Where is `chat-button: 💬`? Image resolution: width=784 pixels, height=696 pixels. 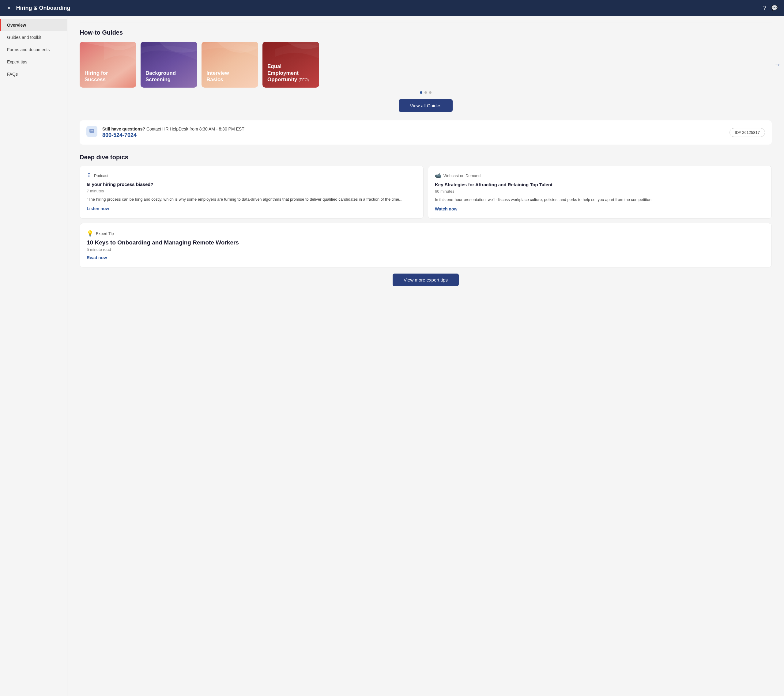
chat-button: 💬 is located at coordinates (774, 8).